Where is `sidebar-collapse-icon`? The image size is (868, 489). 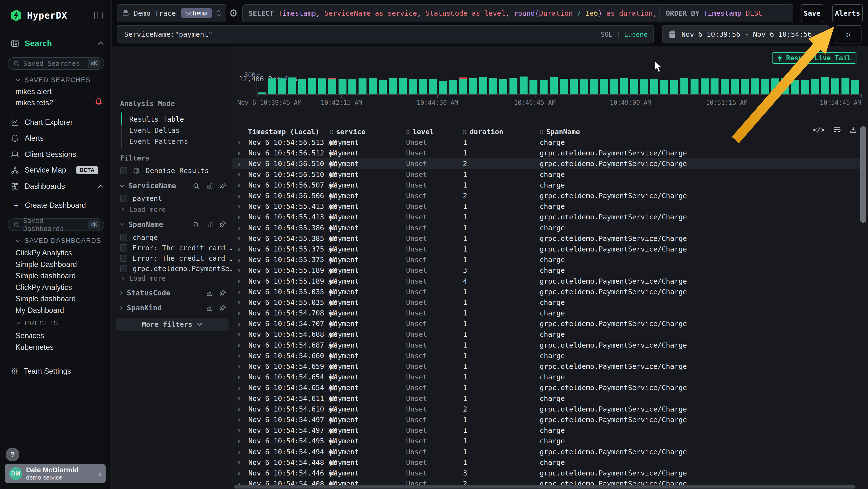 sidebar-collapse-icon is located at coordinates (98, 16).